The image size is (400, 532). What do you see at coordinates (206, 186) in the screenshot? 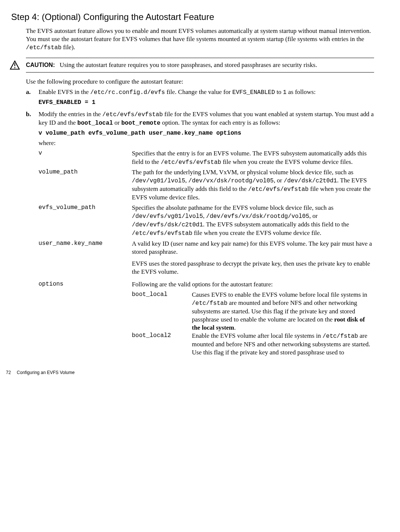
I see `term-volume-path: volume_path The path for the underlying …` at bounding box center [206, 186].